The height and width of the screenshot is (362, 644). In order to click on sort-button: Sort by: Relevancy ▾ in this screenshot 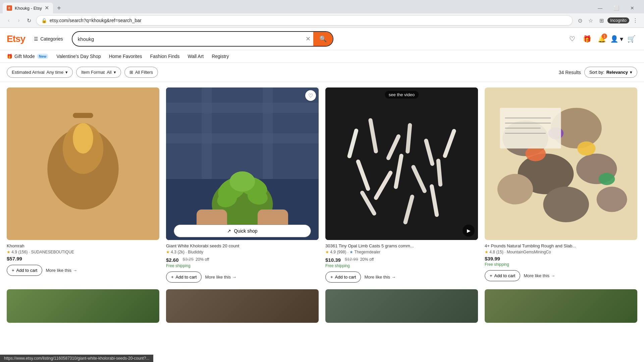, I will do `click(611, 72)`.